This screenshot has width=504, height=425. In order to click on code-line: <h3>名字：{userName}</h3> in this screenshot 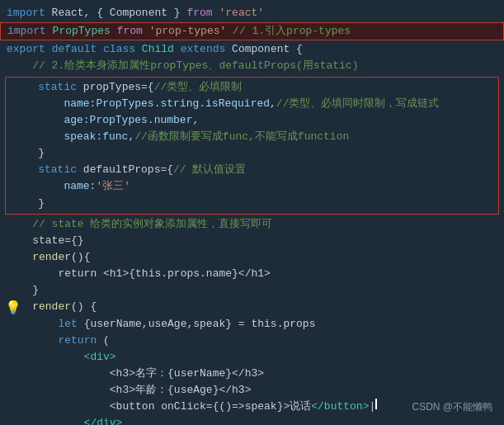, I will do `click(252, 374)`.